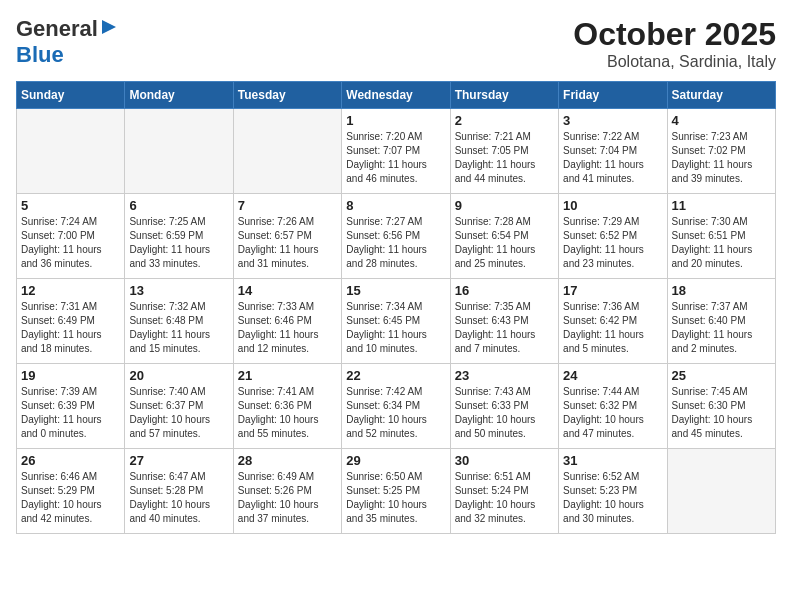  I want to click on day-info: Sunrise: 7:42 AM Sunset: 6:34 PM Dayligh…, so click(396, 413).